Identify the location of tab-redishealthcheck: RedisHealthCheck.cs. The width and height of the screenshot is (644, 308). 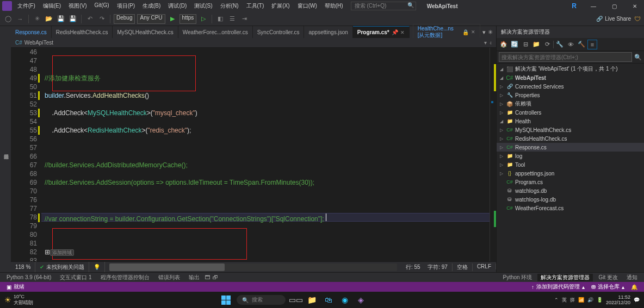
(83, 32).